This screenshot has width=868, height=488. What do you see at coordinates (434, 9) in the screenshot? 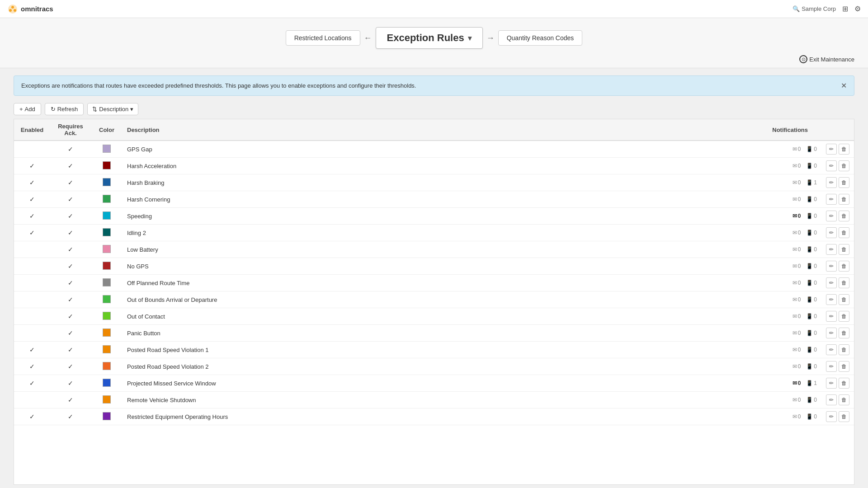
I see `header: omnitracs 🔍 Sample Corp ⊞ ⚙` at bounding box center [434, 9].